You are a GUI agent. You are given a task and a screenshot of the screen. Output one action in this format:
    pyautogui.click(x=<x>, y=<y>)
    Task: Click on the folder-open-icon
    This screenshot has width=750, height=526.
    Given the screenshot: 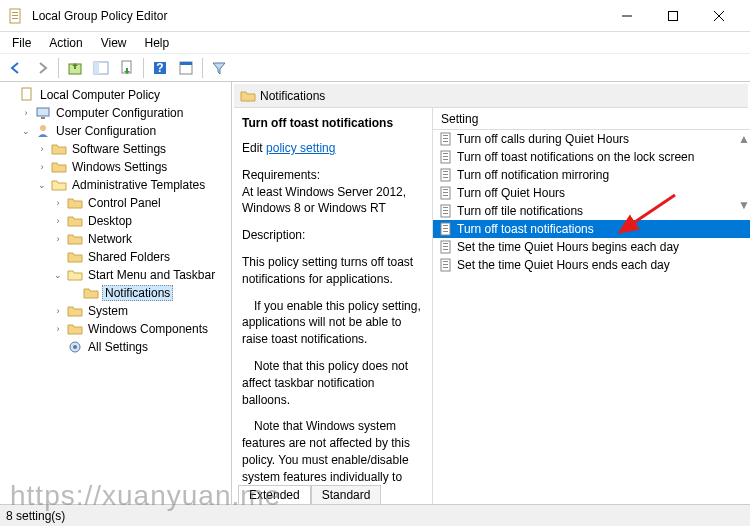 What is the action you would take?
    pyautogui.click(x=59, y=185)
    